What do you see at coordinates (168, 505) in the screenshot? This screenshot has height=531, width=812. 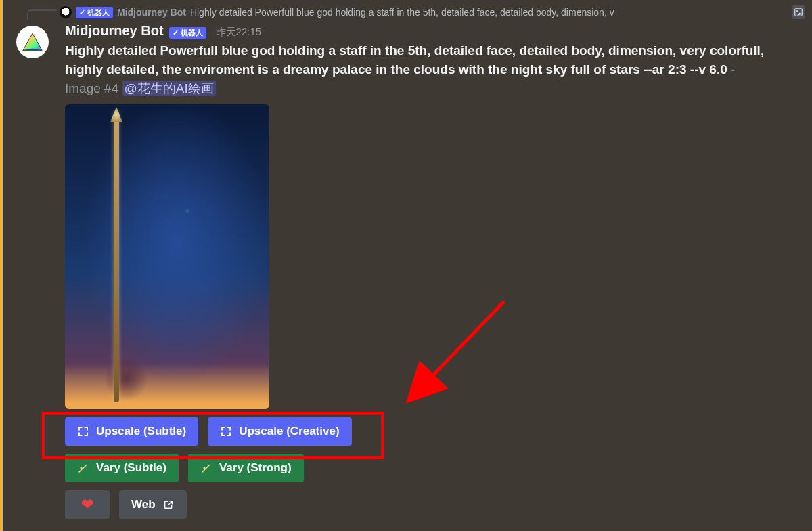 I see `external-link-icon` at bounding box center [168, 505].